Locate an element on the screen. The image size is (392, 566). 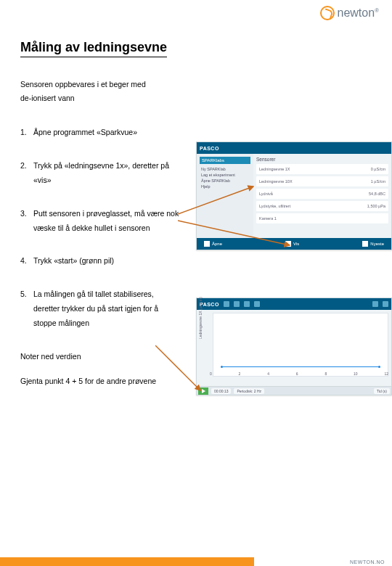
brand-logo: newton® is located at coordinates (350, 13).